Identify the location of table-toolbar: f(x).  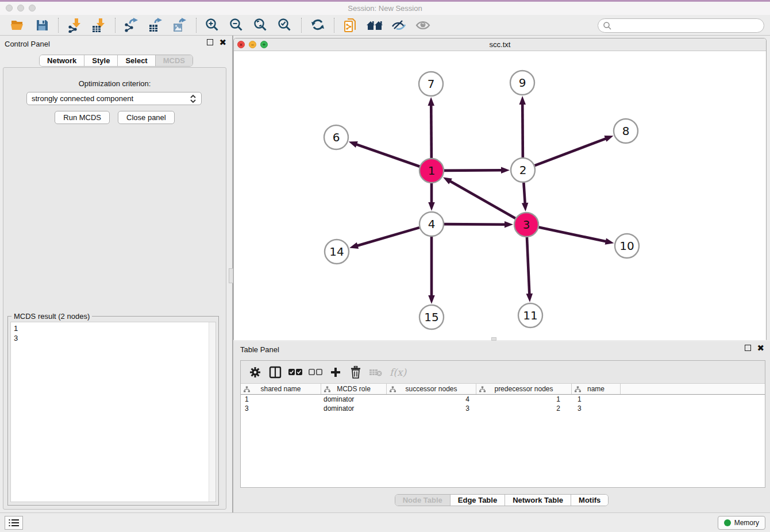
(503, 372).